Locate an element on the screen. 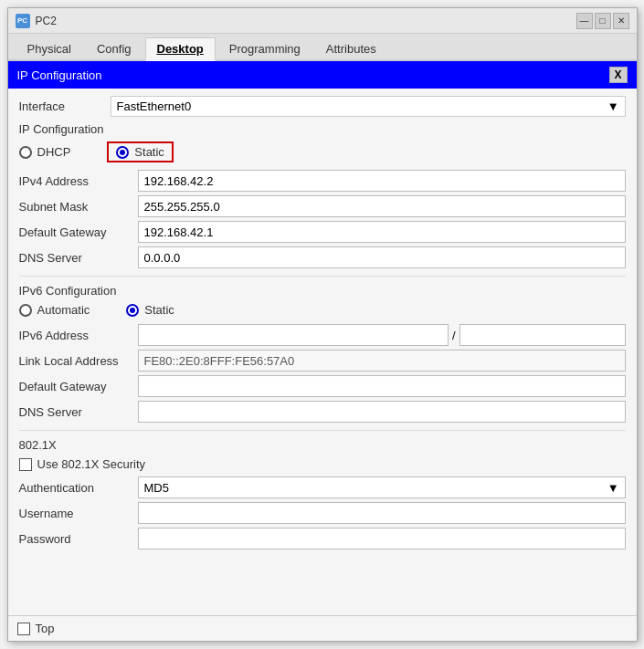 The image size is (644, 649). ipv6-section-title: IPv6 Configuration is located at coordinates (322, 290).